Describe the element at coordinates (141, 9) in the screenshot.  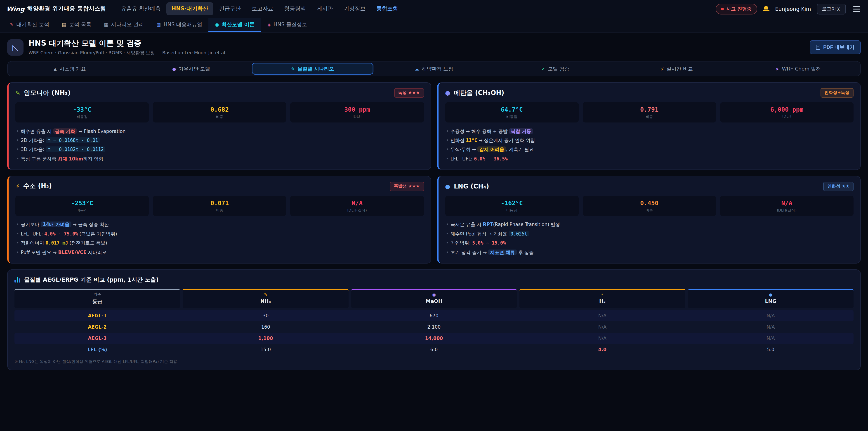
I see `nav-item-oil-spill: 유출유 확산예측` at that location.